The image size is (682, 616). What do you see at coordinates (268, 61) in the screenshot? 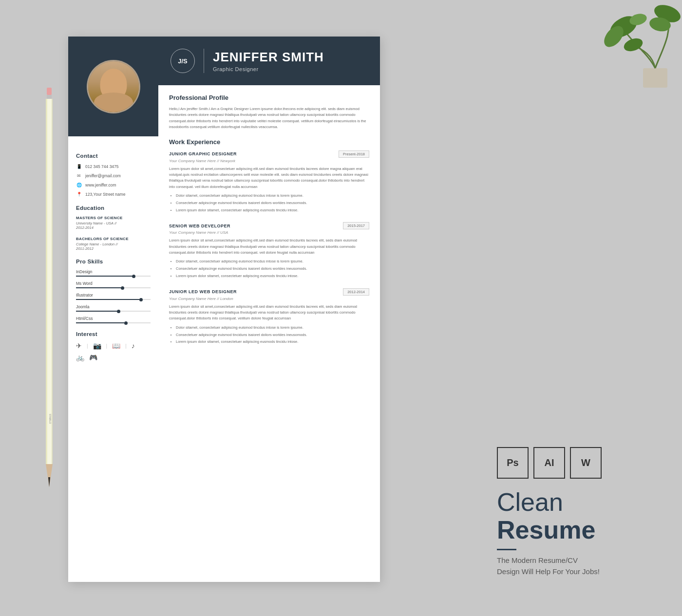
I see `header-text: JENIFFER SMITH Graphic Designer` at bounding box center [268, 61].